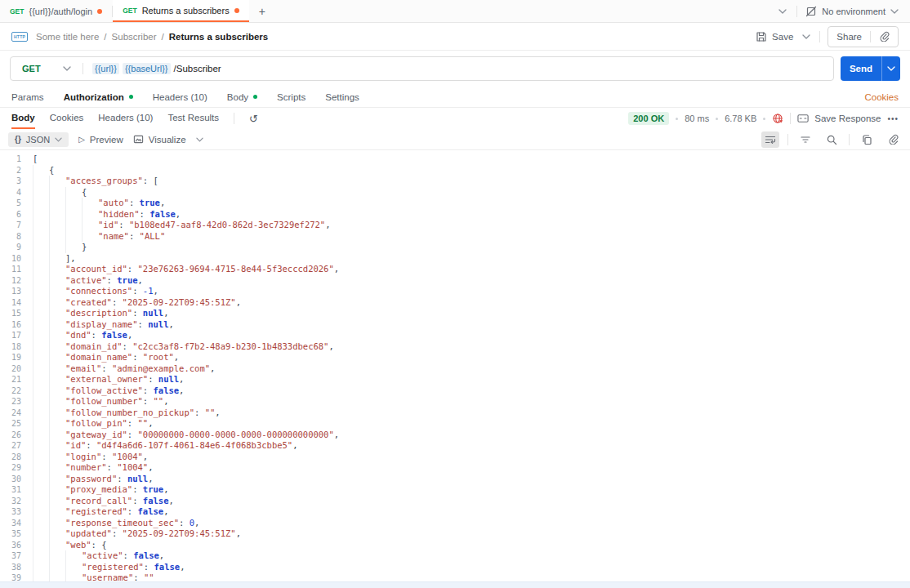 This screenshot has height=588, width=910. I want to click on breadcrumb-folder: Subscriber, so click(134, 37).